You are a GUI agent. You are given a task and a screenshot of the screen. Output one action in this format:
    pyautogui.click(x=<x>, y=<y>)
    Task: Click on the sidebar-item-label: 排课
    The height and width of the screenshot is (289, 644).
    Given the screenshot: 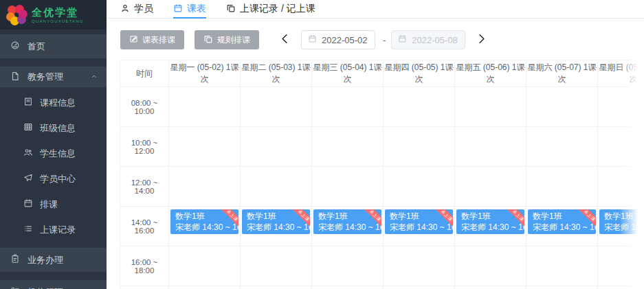 What is the action you would take?
    pyautogui.click(x=49, y=205)
    